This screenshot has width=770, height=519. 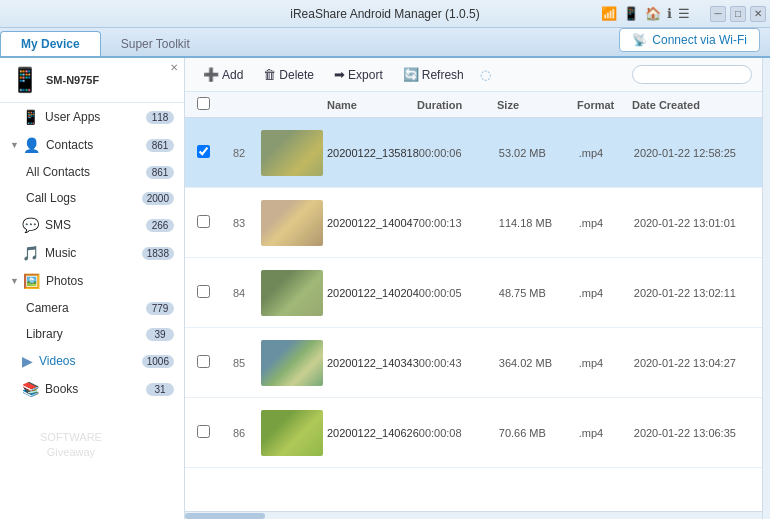 What do you see at coordinates (223, 74) in the screenshot?
I see `add-button: ➕ Add` at bounding box center [223, 74].